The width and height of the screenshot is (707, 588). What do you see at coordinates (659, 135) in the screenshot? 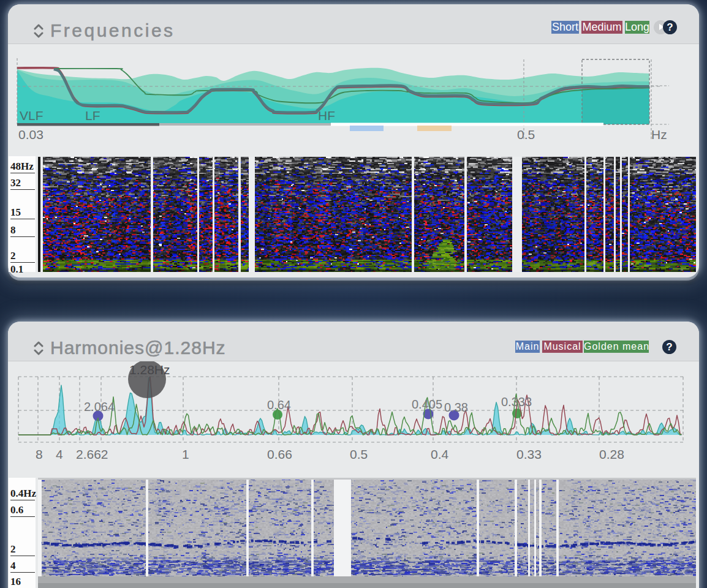
I see `svg-text: Hz` at bounding box center [659, 135].